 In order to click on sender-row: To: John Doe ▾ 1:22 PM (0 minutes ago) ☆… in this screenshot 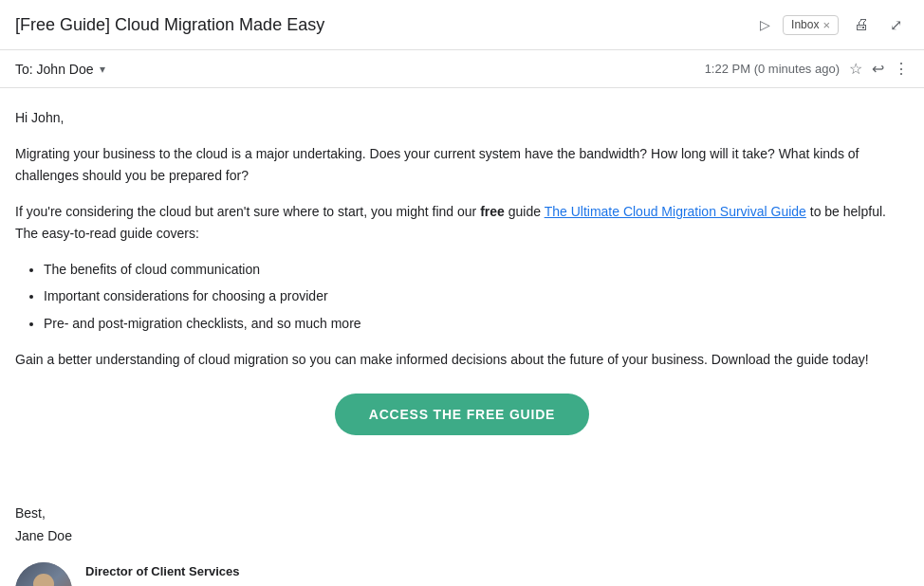, I will do `click(462, 69)`.